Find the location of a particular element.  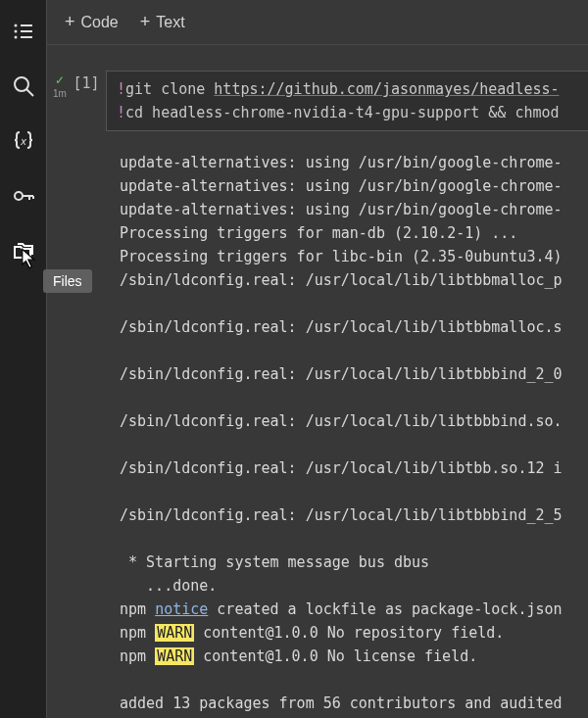

output-text: Processing triggers for libc-bin (2.35-0… is located at coordinates (341, 257).